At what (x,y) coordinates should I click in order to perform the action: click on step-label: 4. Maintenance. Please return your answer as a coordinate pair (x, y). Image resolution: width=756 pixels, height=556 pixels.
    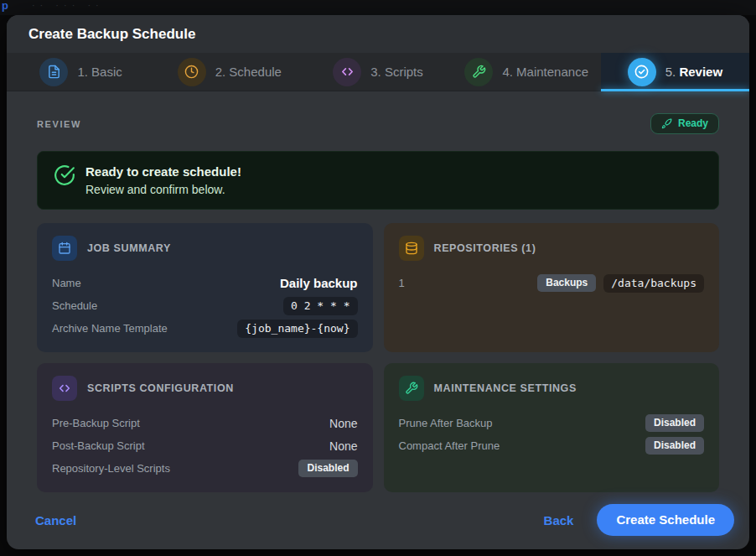
    Looking at the image, I should click on (545, 72).